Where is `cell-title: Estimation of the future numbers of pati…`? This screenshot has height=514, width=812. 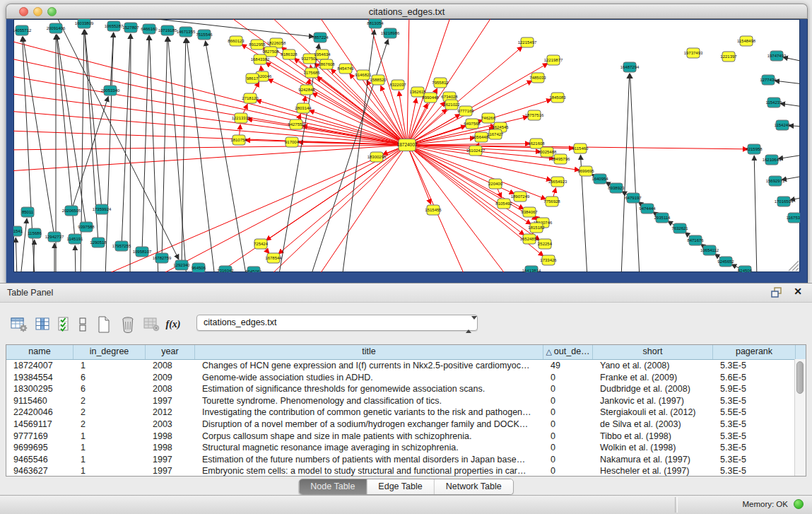
cell-title: Estimation of the future numbers of pati… is located at coordinates (369, 460).